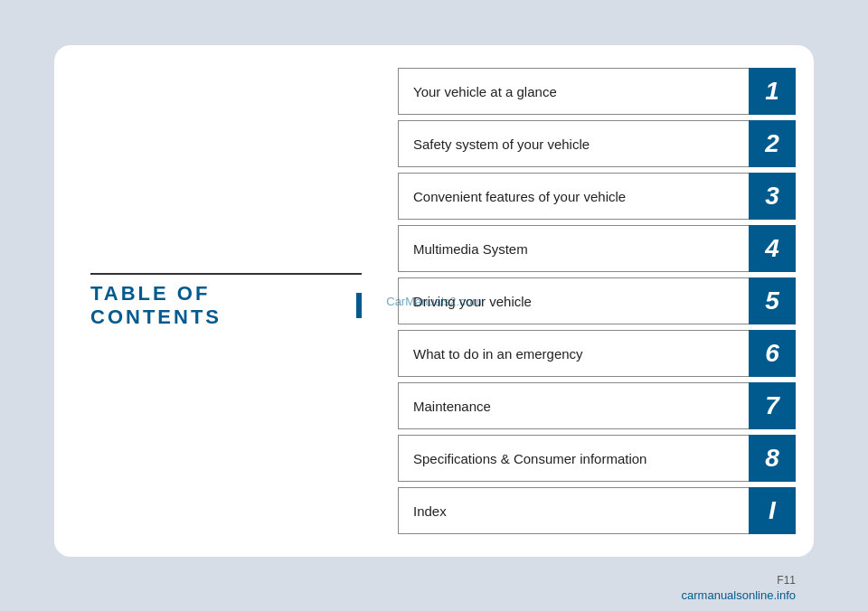 The height and width of the screenshot is (611, 868). I want to click on toc-title-wrapper: TABLE OF CONTENTS, so click(226, 301).